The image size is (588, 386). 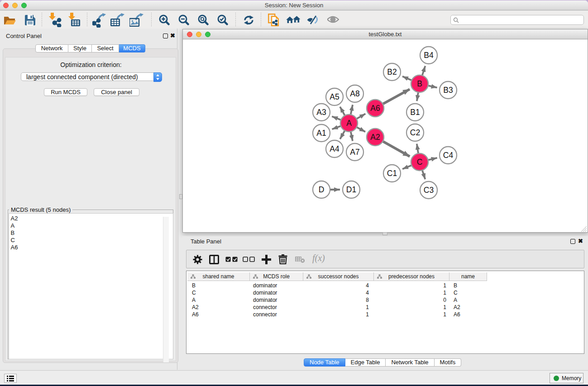 I want to click on svg-text: A7, so click(x=355, y=152).